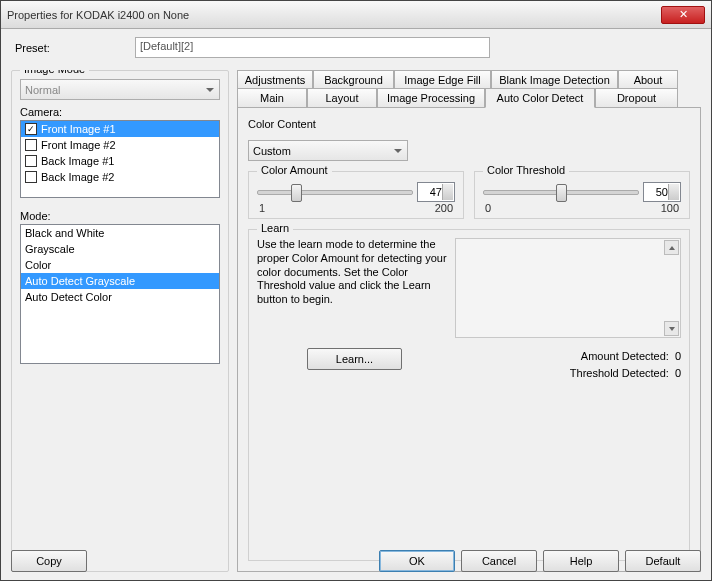 The image size is (712, 581). Describe the element at coordinates (568, 288) in the screenshot. I see `learn-preview` at that location.